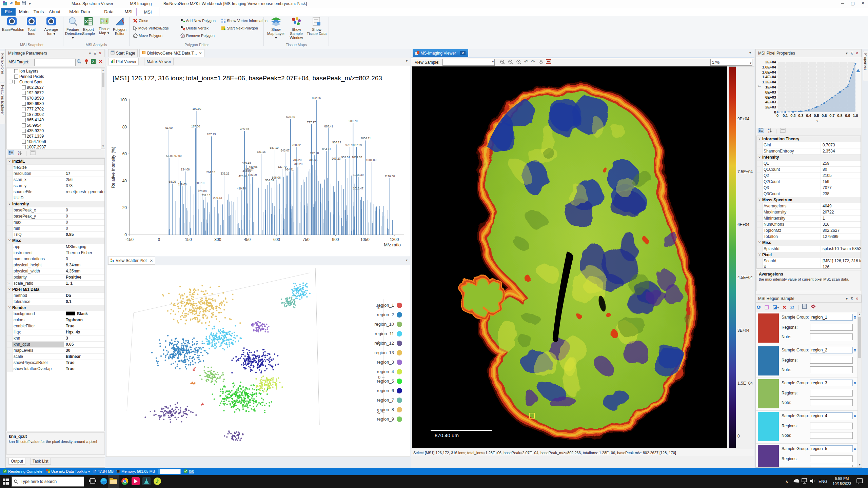  Describe the element at coordinates (809, 219) in the screenshot. I see `property-row: MinIntensity1` at that location.